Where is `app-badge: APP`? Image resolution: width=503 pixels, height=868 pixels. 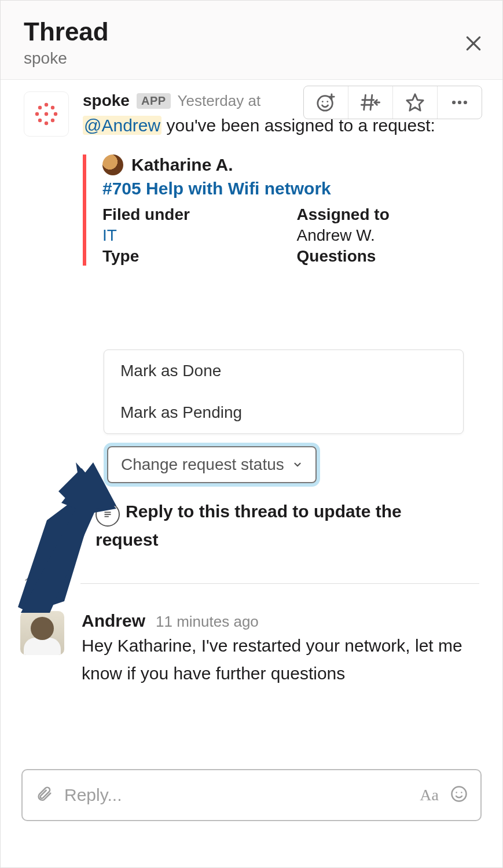
app-badge: APP is located at coordinates (154, 101).